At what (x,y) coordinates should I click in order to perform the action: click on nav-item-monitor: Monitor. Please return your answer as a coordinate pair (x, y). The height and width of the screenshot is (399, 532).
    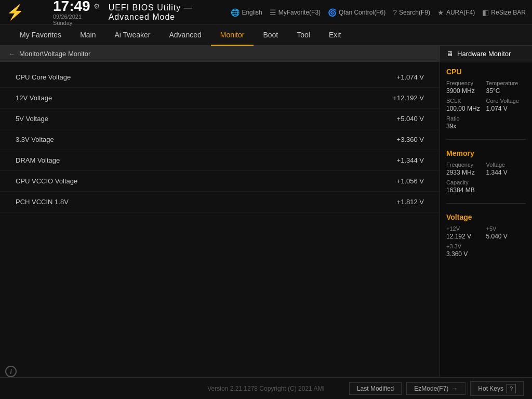
    Looking at the image, I should click on (233, 35).